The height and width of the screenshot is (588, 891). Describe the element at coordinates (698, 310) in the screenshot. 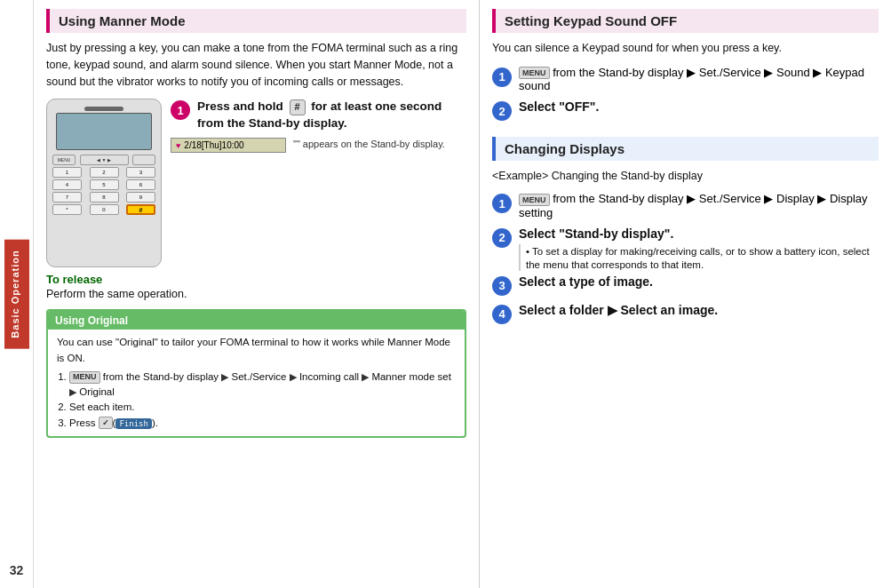

I see `display-step4-content: Select a folder ▶ Select an image.` at that location.